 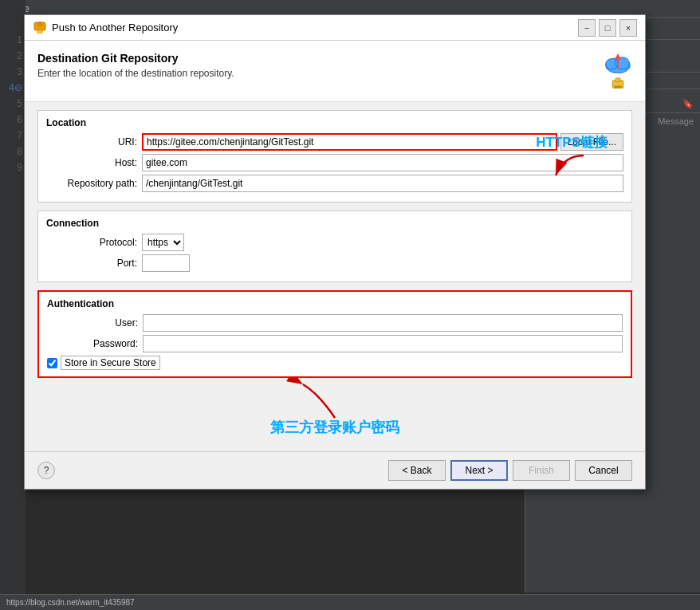 I want to click on host-label: Host:, so click(x=94, y=163).